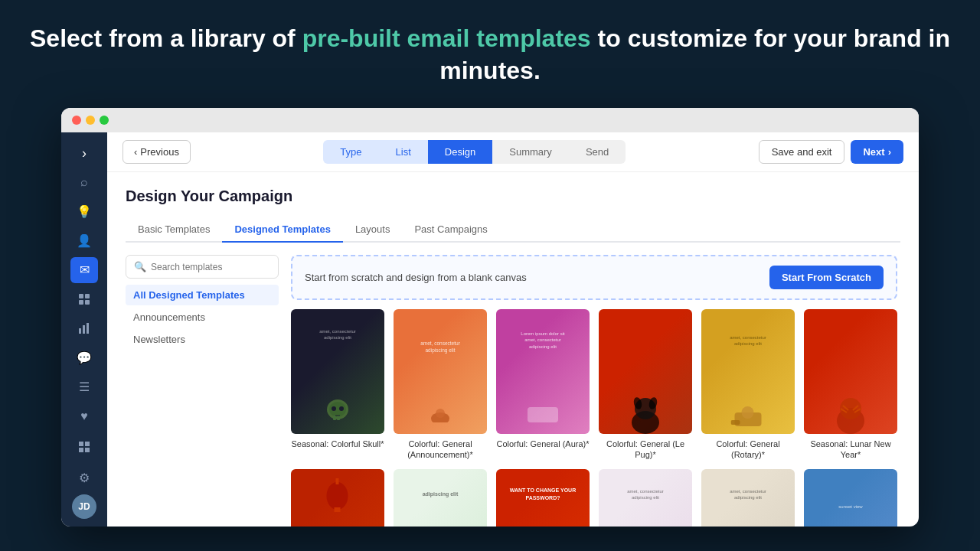  What do you see at coordinates (531, 152) in the screenshot?
I see `tab-summary: Summary` at bounding box center [531, 152].